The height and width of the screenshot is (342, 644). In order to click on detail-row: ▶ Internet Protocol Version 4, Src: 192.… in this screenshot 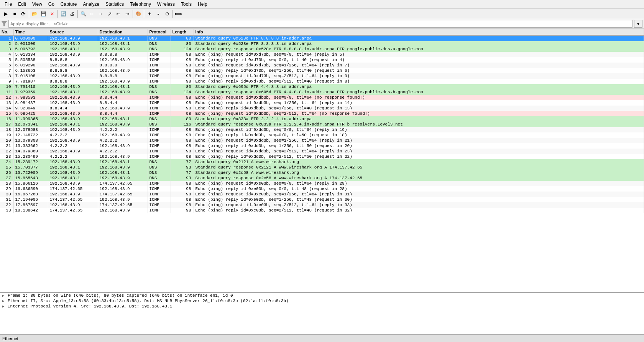, I will do `click(322, 306)`.